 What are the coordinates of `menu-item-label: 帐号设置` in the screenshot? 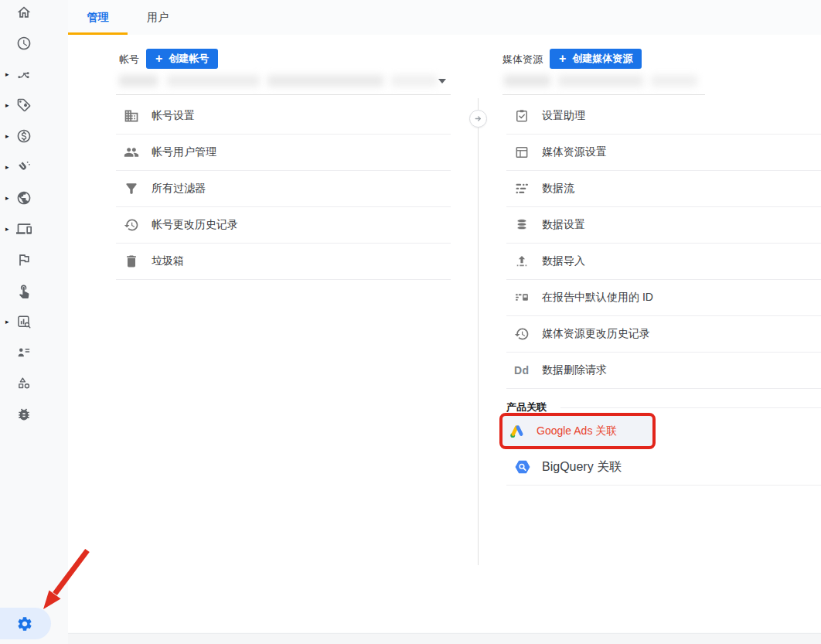 It's located at (173, 116).